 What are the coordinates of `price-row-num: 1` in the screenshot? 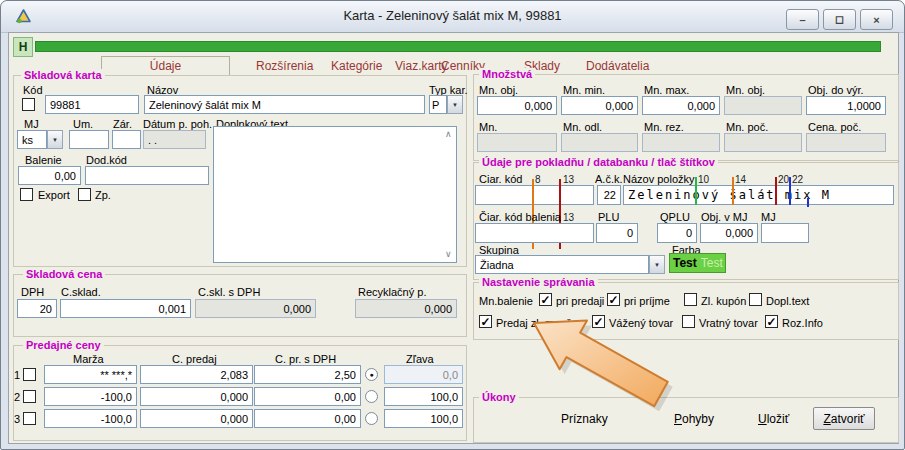 It's located at (17, 375).